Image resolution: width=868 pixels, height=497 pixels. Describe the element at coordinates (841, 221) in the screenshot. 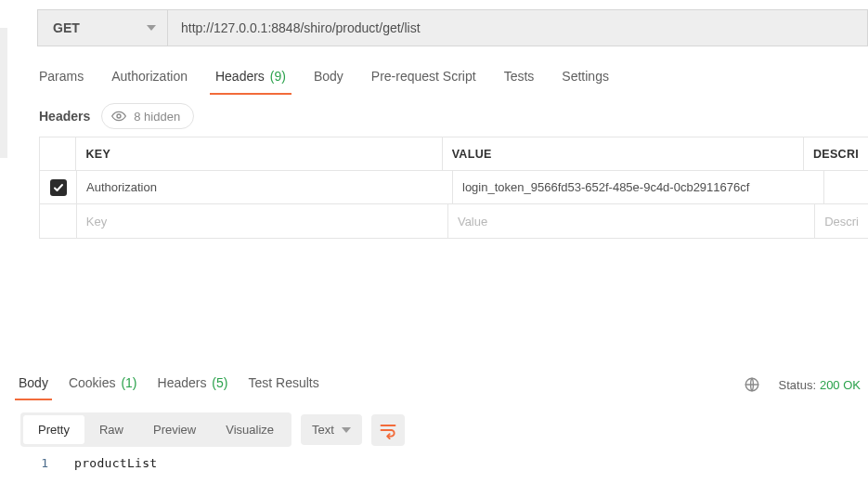

I see `new-desc-input: Descri` at that location.